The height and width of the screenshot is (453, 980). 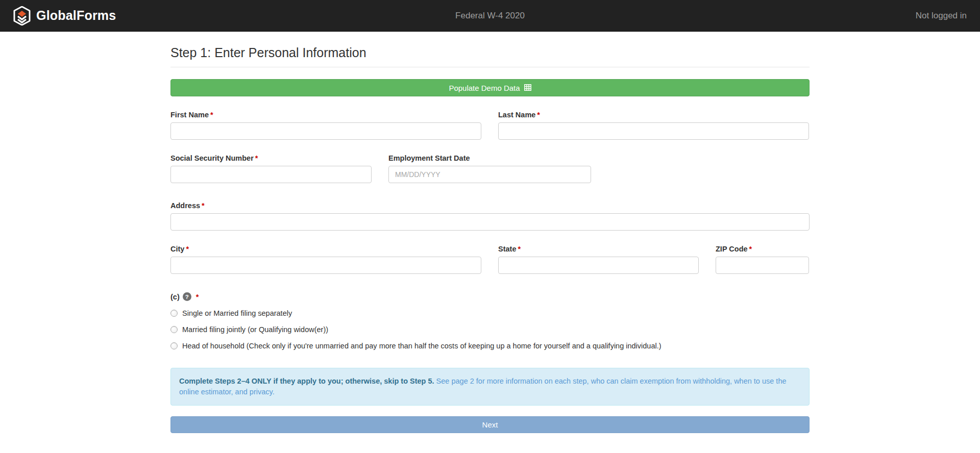 I want to click on next-button: Next, so click(x=490, y=424).